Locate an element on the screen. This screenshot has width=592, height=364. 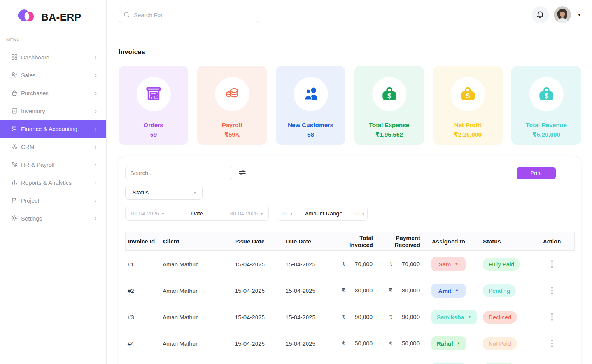
status-filter-label: Status is located at coordinates (163, 192).